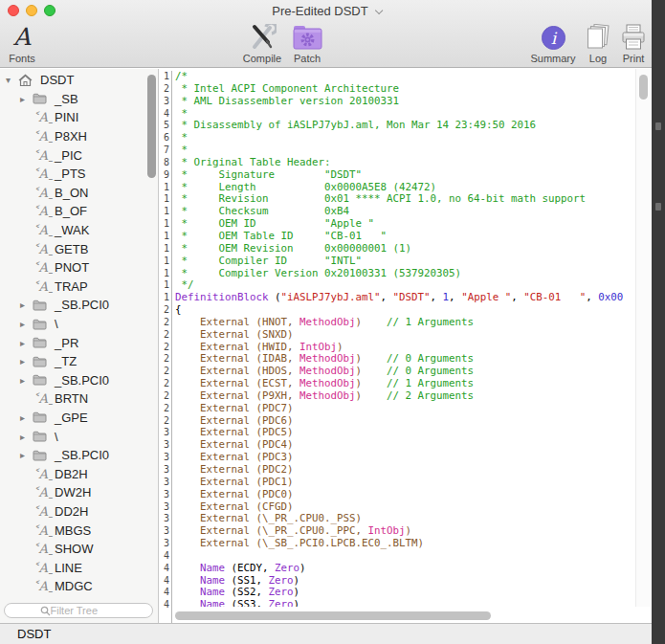 This screenshot has height=644, width=665. Describe the element at coordinates (78, 512) in the screenshot. I see `tree-item-dd2h: ˂AˍDD2H` at that location.